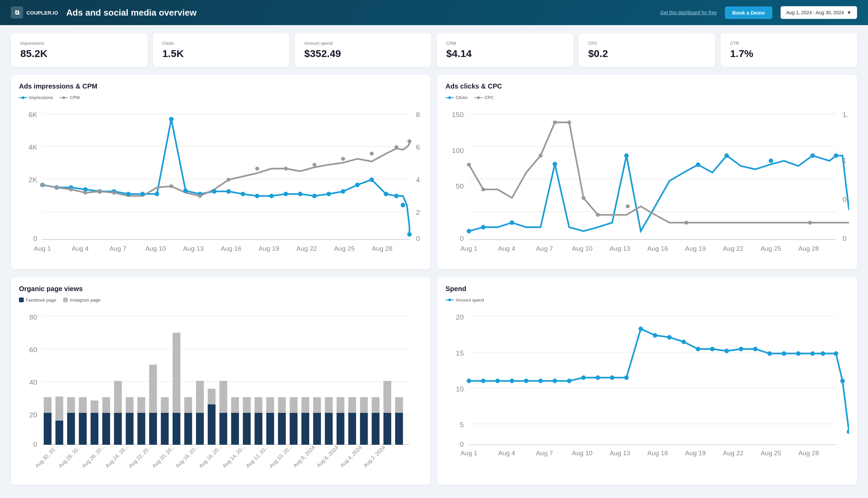  Describe the element at coordinates (140, 456) in the screenshot. I see `svg-text: Aug 22, 20...` at that location.